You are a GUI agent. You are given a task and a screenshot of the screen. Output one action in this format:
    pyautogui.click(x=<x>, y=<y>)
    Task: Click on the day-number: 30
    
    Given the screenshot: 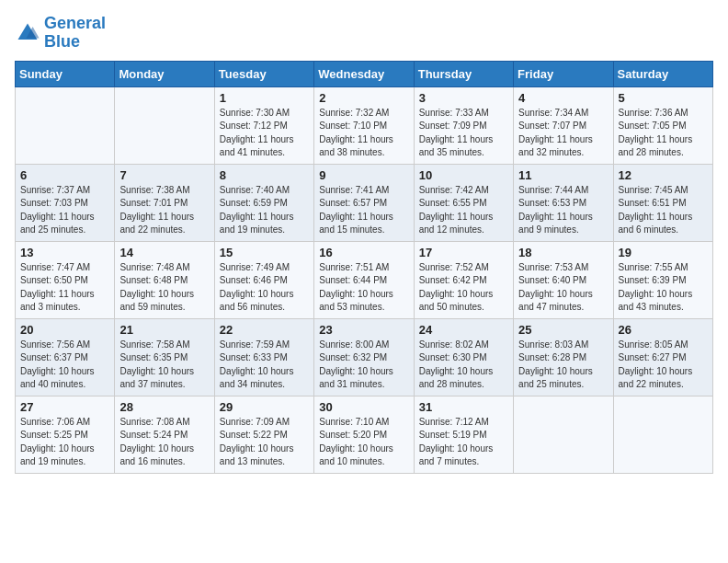 What is the action you would take?
    pyautogui.click(x=364, y=407)
    